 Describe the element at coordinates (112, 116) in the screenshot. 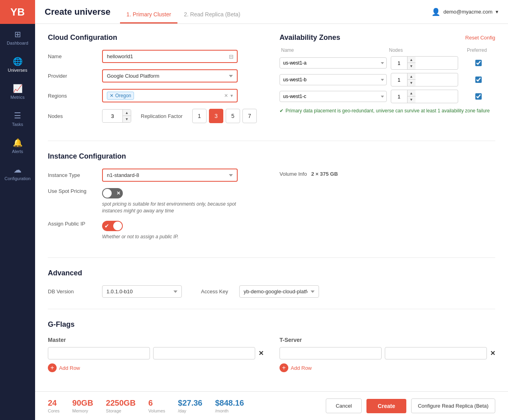

I see `nodes-input` at that location.